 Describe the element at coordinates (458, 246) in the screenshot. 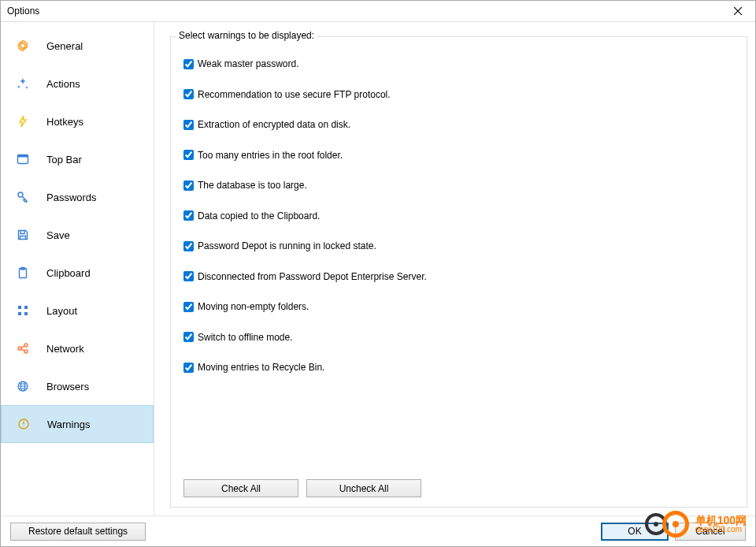

I see `warning-option: Password Depot is running in locked stat…` at that location.